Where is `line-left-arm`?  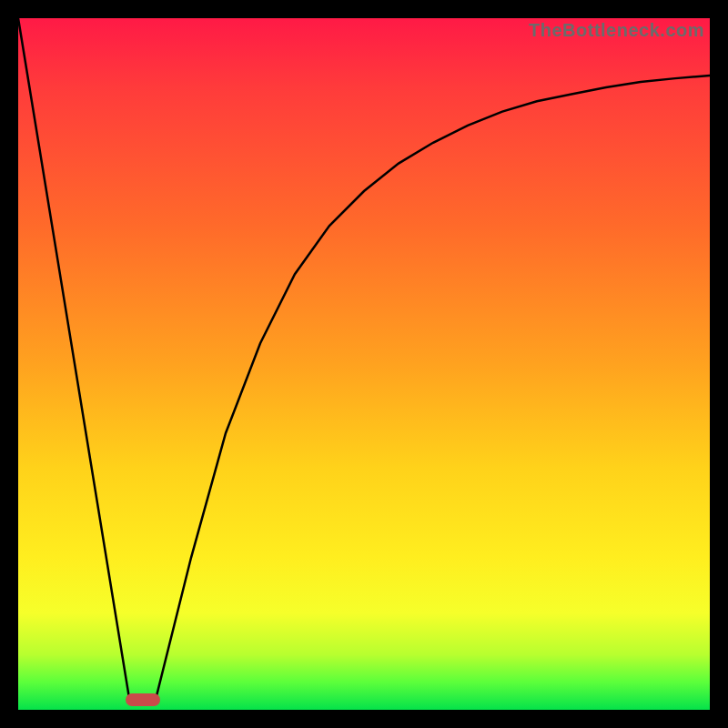
line-left-arm is located at coordinates (74, 357).